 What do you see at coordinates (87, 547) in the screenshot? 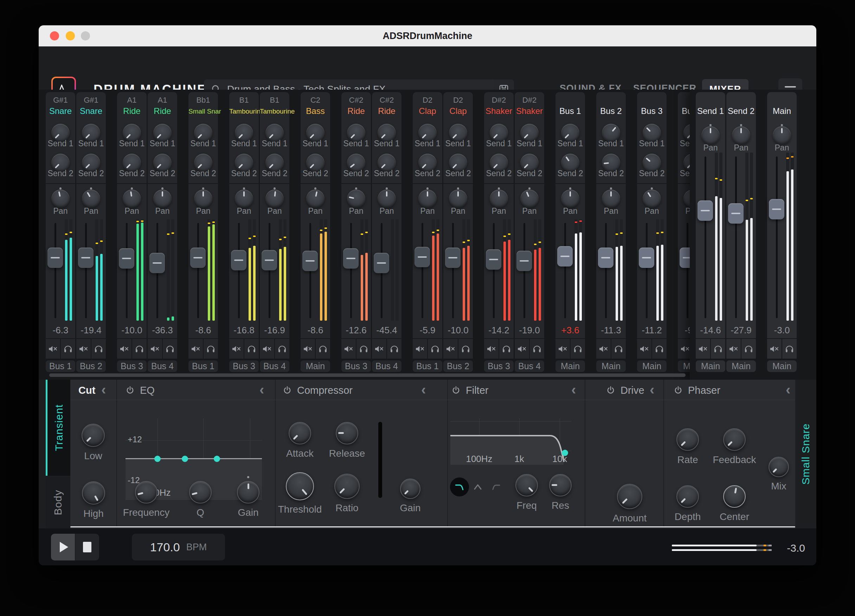
I see `stop-button` at bounding box center [87, 547].